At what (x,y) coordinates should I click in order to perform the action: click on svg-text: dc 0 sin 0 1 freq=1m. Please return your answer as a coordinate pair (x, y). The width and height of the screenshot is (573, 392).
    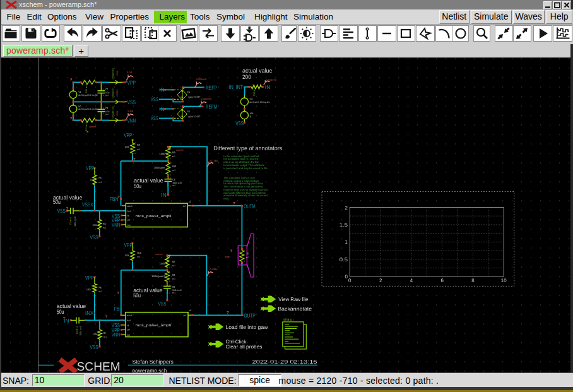
    Looking at the image, I should click on (260, 102).